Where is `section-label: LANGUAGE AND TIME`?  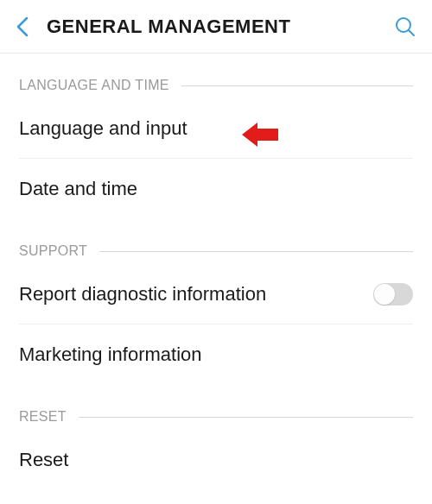
section-label: LANGUAGE AND TIME is located at coordinates (94, 85).